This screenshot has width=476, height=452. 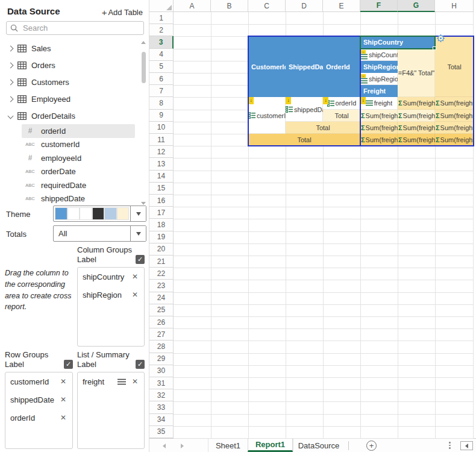 What do you see at coordinates (143, 42) in the screenshot?
I see `scroll-up-icon` at bounding box center [143, 42].